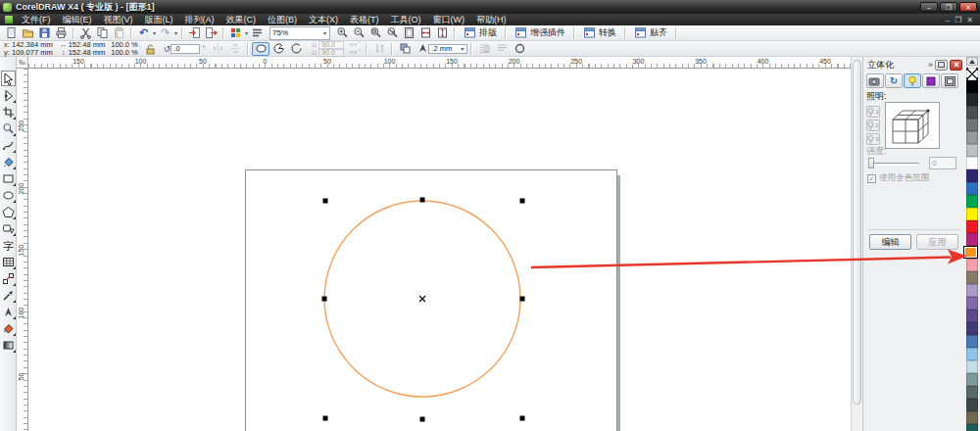 This screenshot has width=980, height=431. What do you see at coordinates (27, 33) in the screenshot?
I see `open-button` at bounding box center [27, 33].